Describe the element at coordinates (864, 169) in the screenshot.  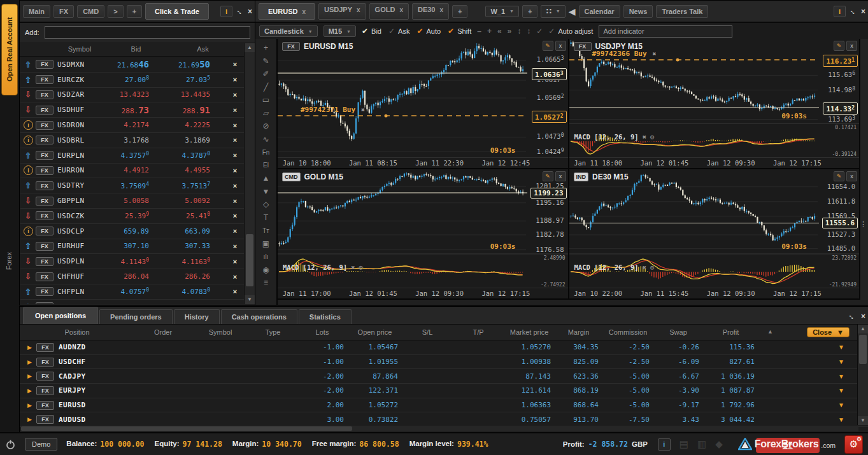
I see `charts-scrollbar: ⋮` at that location.